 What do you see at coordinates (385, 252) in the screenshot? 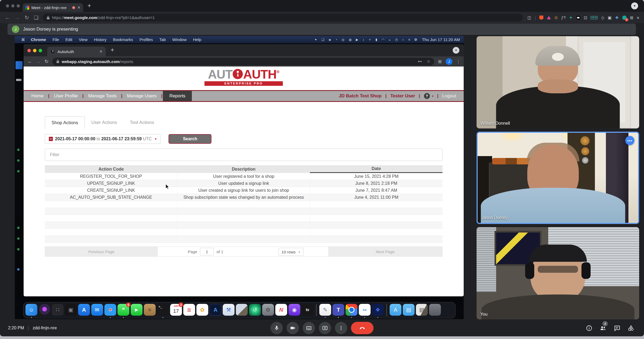
I see `next-page-button: Next Page` at bounding box center [385, 252].